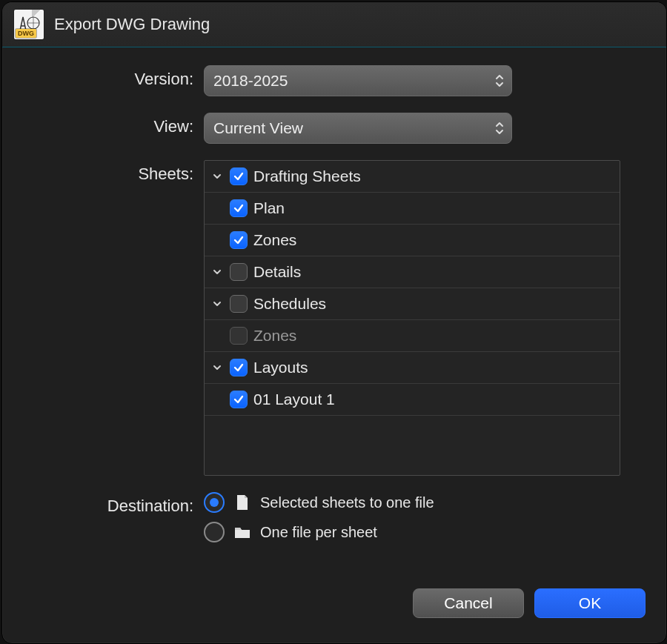 The height and width of the screenshot is (644, 667). What do you see at coordinates (412, 445) in the screenshot?
I see `tree-filler` at bounding box center [412, 445].